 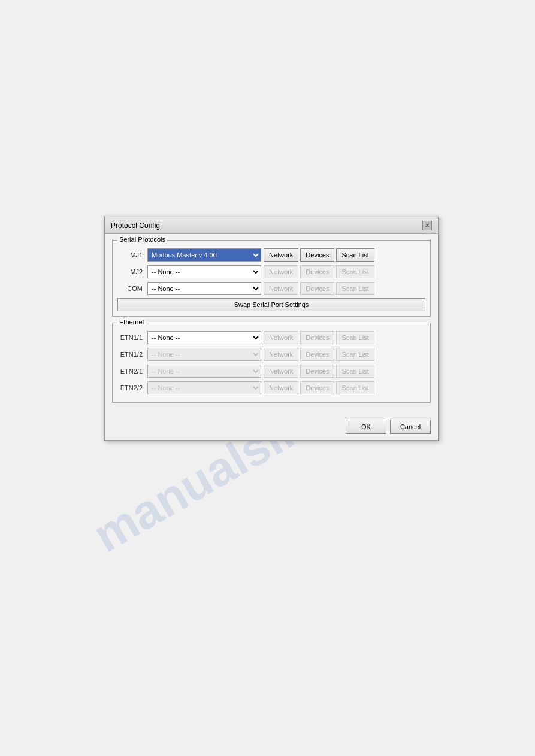 I want to click on mj1-network-button: Network, so click(x=281, y=255).